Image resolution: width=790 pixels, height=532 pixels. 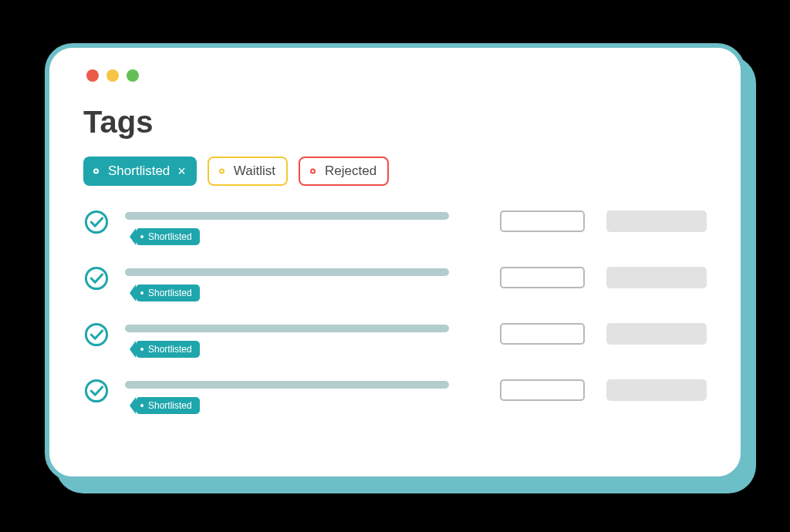 What do you see at coordinates (248, 171) in the screenshot?
I see `tag-filter-waitlist: Waitlist` at bounding box center [248, 171].